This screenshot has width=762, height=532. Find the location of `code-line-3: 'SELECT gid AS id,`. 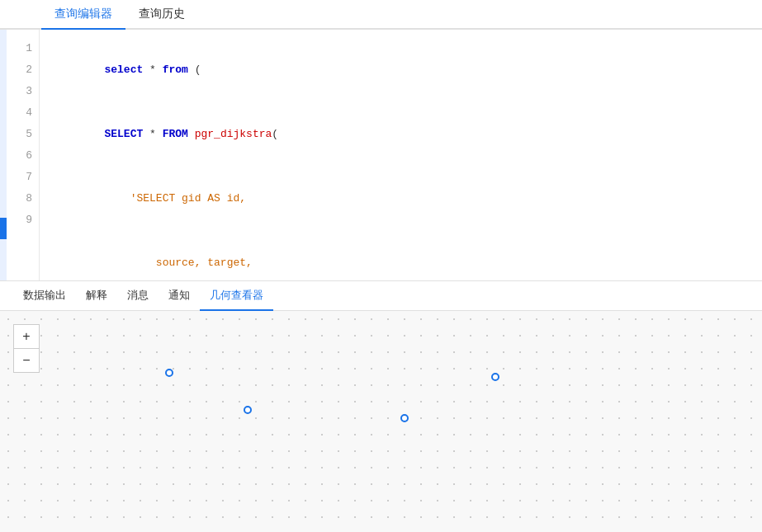

code-line-3: 'SELECT gid AS id, is located at coordinates (401, 199).